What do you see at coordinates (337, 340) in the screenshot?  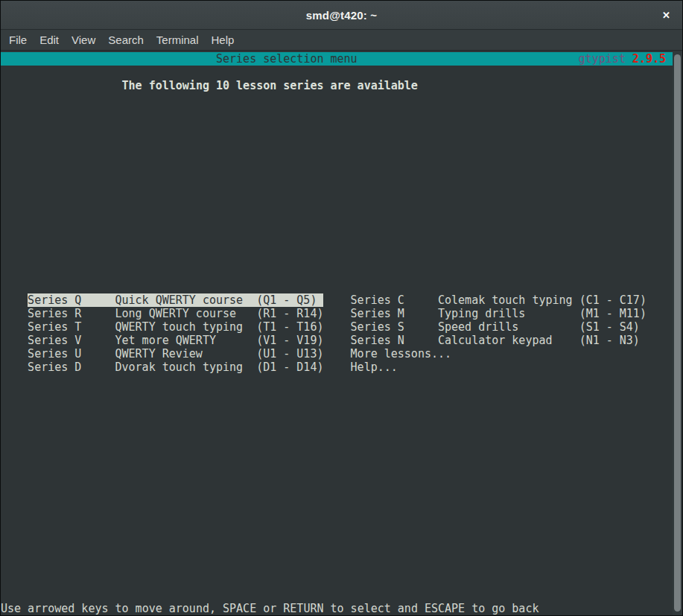 I see `menu-row: Series VYet more QWERTY(V1 - V19)Series …` at bounding box center [337, 340].